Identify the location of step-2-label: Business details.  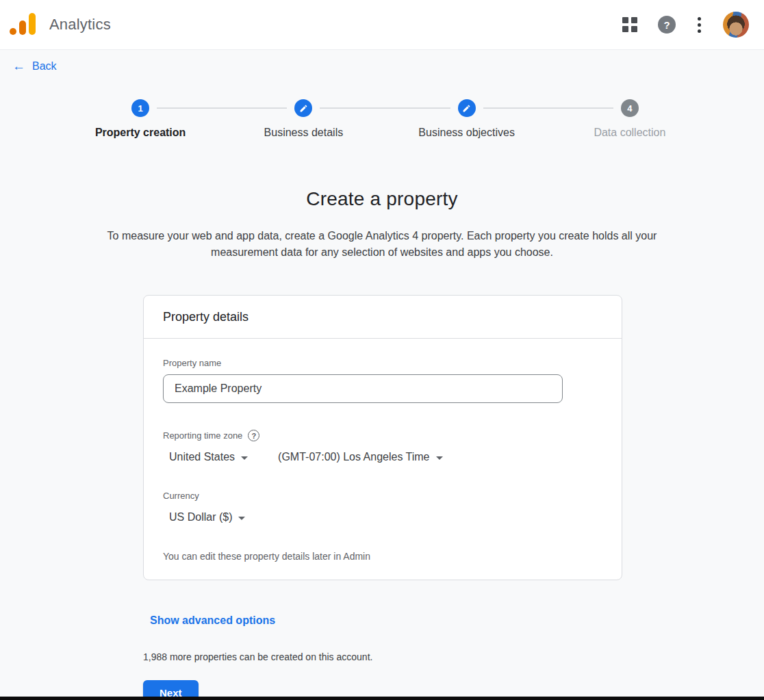
(304, 133).